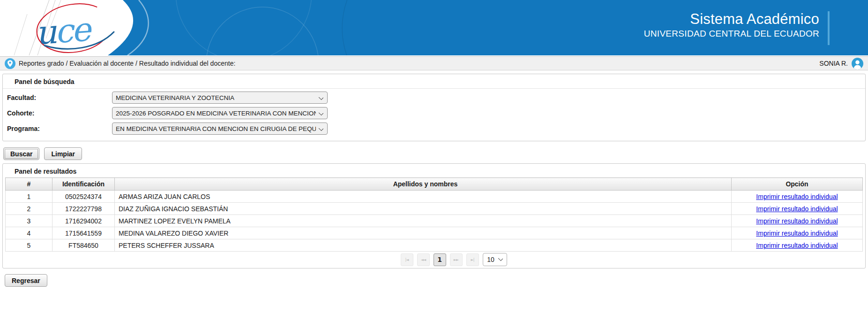 This screenshot has height=314, width=868. What do you see at coordinates (440, 260) in the screenshot?
I see `current-page-button: 1` at bounding box center [440, 260].